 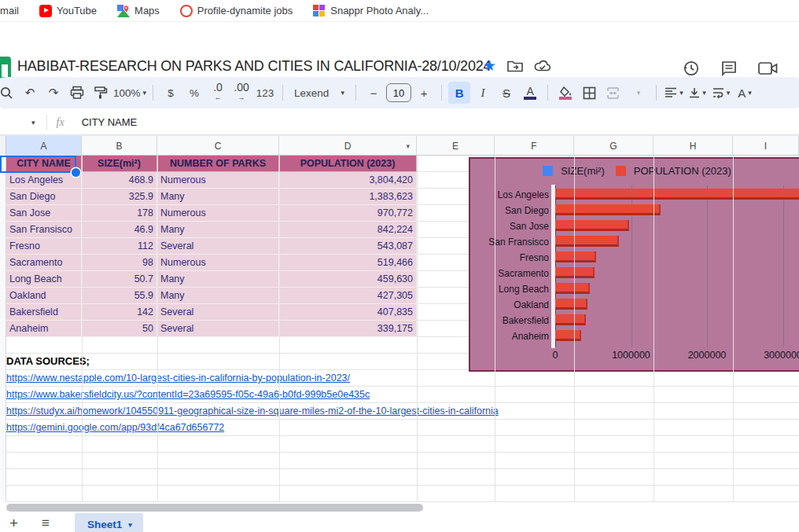 What do you see at coordinates (44, 229) in the screenshot?
I see `cell: San Fransisco` at bounding box center [44, 229].